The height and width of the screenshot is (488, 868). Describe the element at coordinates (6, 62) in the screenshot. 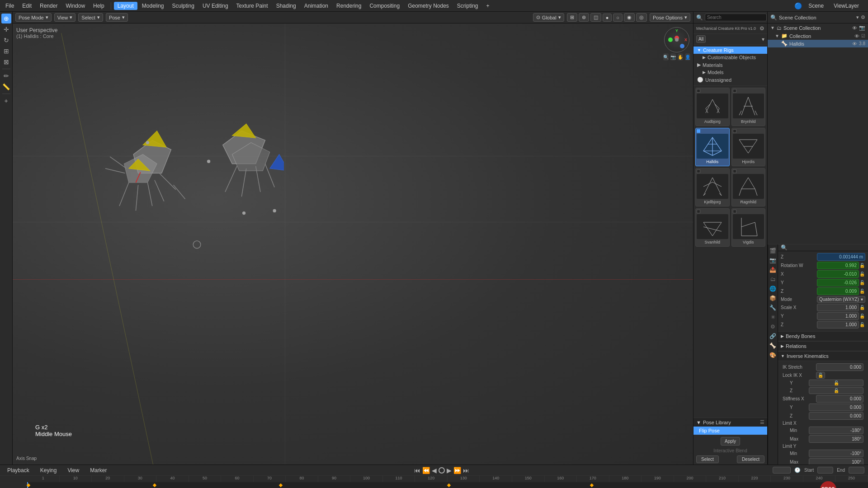

I see `tool-transform: ⊠` at that location.